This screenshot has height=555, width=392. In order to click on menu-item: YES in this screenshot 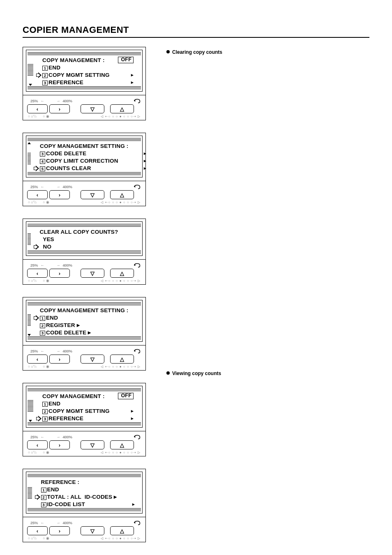, I will do `click(85, 239)`.